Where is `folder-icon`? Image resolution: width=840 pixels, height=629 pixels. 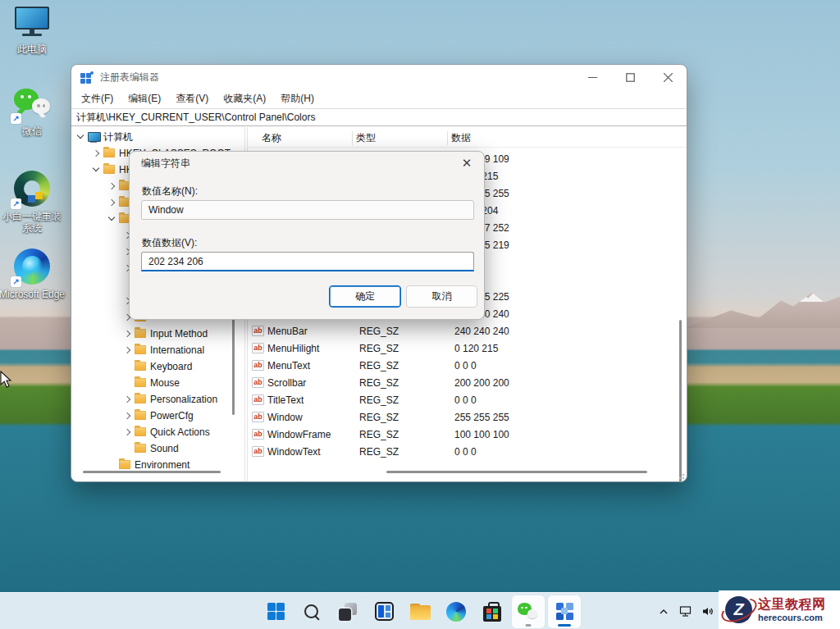 folder-icon is located at coordinates (125, 465).